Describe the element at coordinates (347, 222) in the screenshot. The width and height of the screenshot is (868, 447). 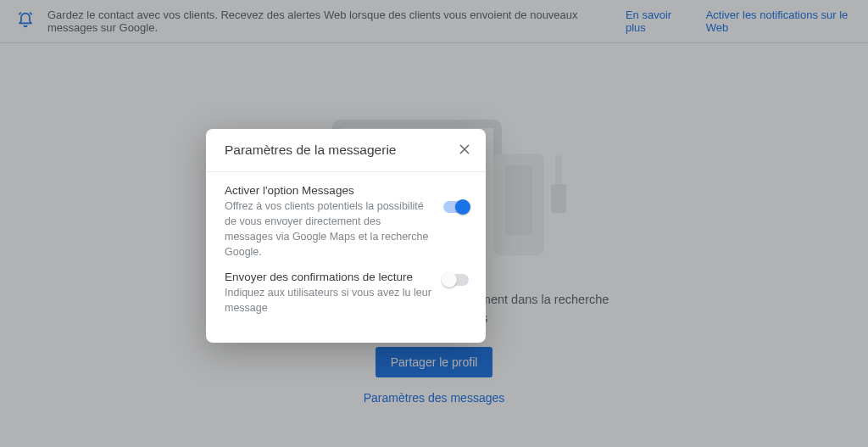
I see `setting-enable-messages: Activer l'option Messages Offrez à vos c…` at that location.